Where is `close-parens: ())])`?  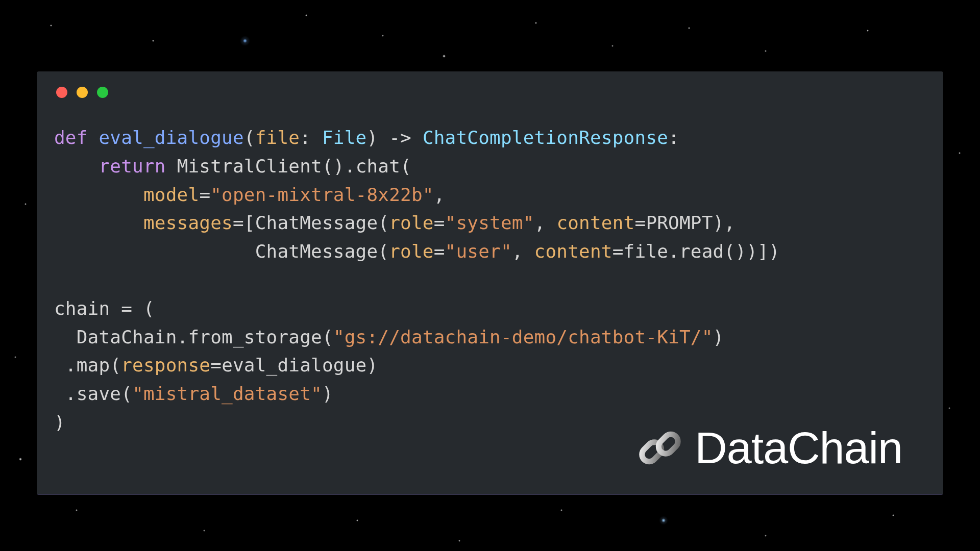
close-parens: ())]) is located at coordinates (751, 251).